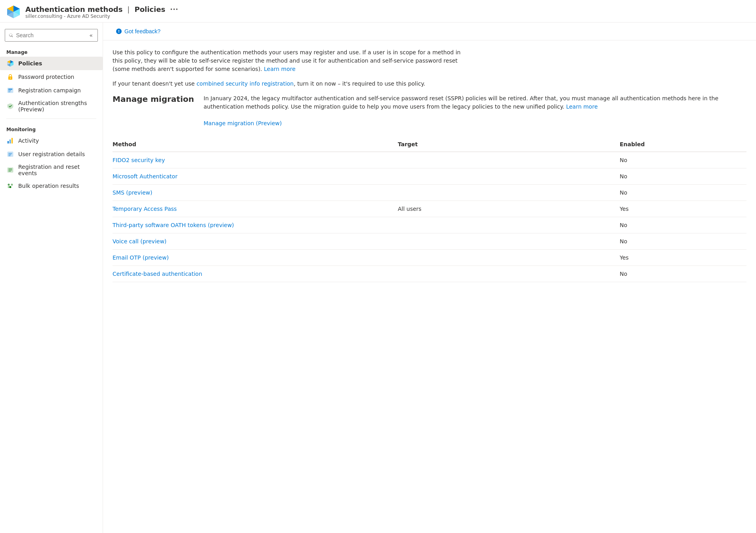 This screenshot has height=533, width=756. What do you see at coordinates (430, 32) in the screenshot?
I see `main-toolbar: Got feedback?` at bounding box center [430, 32].